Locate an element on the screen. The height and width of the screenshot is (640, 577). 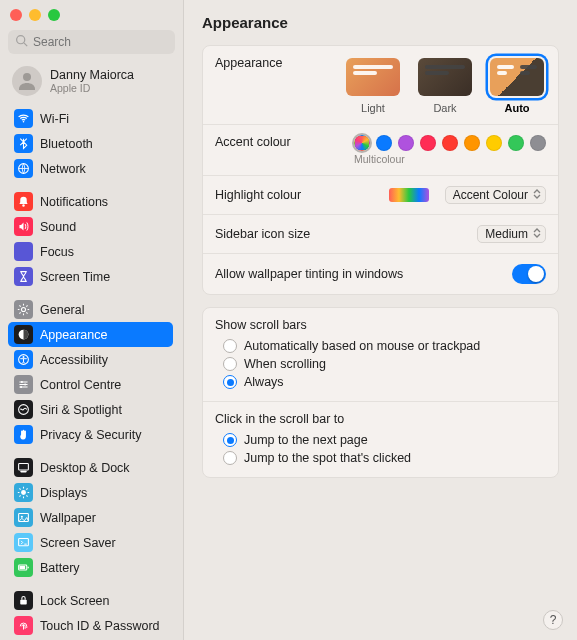
sidebar-item-wallpaper: Wallpaper is located at coordinates (90, 518).